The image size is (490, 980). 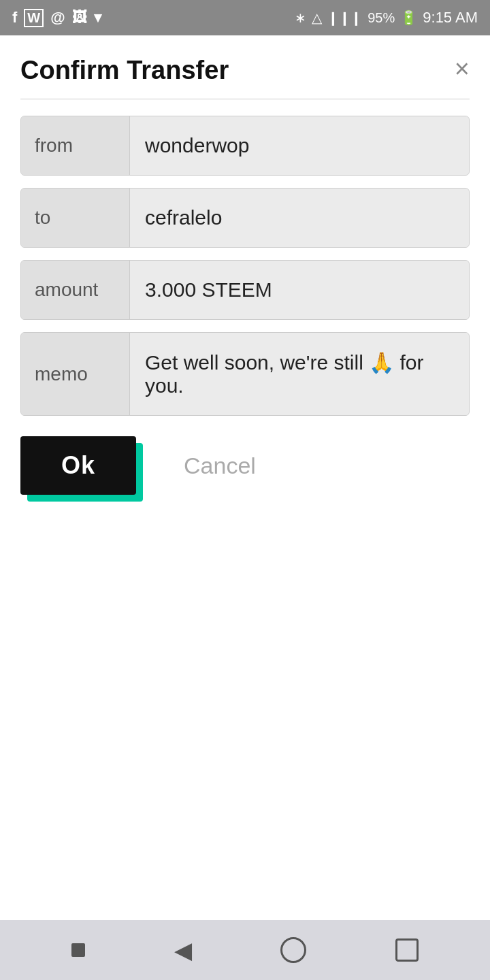 What do you see at coordinates (299, 218) in the screenshot?
I see `to-value: cefralelo` at bounding box center [299, 218].